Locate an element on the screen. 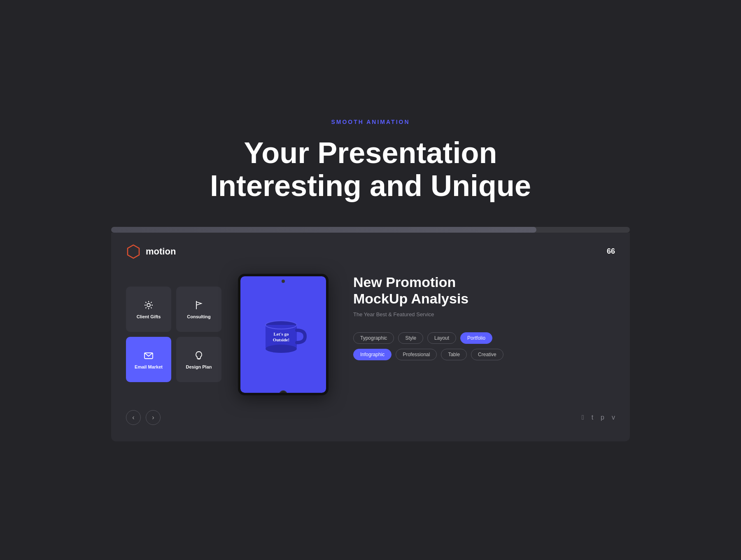 This screenshot has width=741, height=560. mug-illustration: Let's go Outside! is located at coordinates (283, 334).